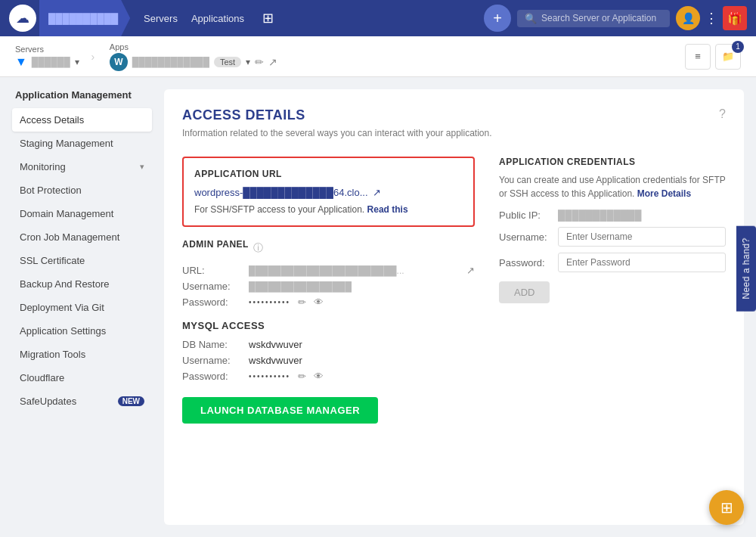 The image size is (756, 537). I want to click on admin-panel-label: ADMIN PANEL, so click(215, 244).